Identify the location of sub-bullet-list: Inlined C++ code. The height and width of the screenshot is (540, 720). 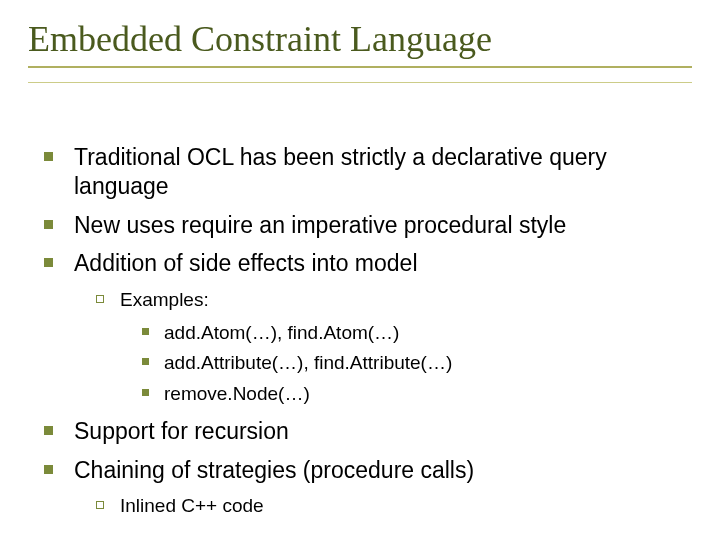
(394, 506).